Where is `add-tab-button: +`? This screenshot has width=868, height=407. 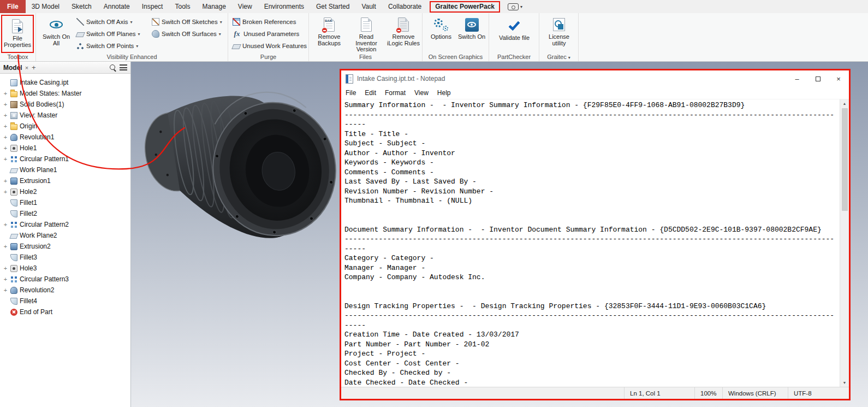
add-tab-button: + is located at coordinates (34, 68).